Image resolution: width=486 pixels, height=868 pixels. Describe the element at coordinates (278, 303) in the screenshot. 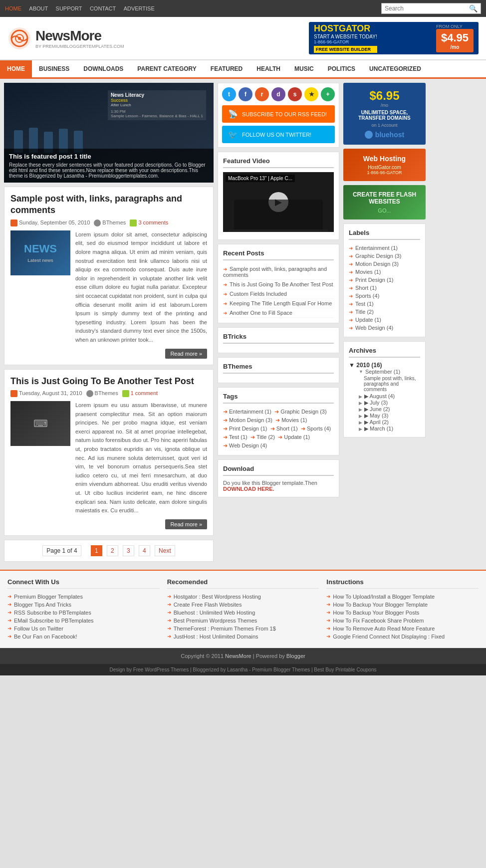

I see `recent-post-4: Keeping The Title Length Equal For Home` at that location.